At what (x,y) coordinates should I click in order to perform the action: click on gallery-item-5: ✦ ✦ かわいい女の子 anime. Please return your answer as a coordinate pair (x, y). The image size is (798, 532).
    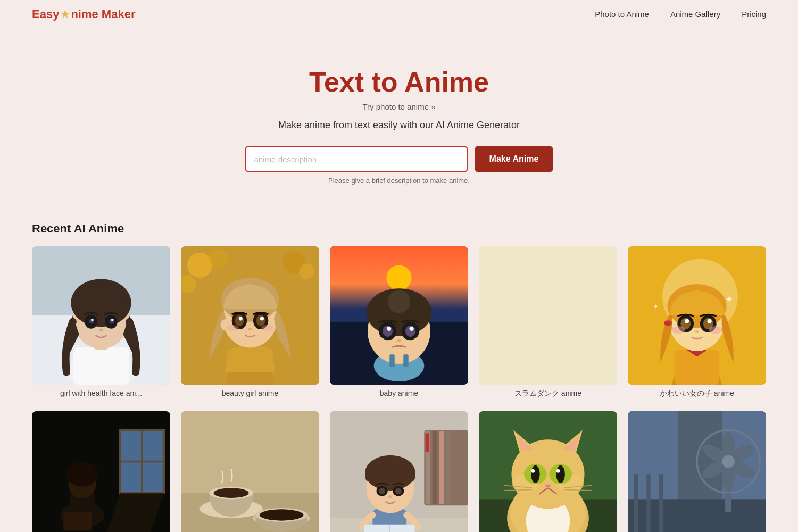
    Looking at the image, I should click on (697, 322).